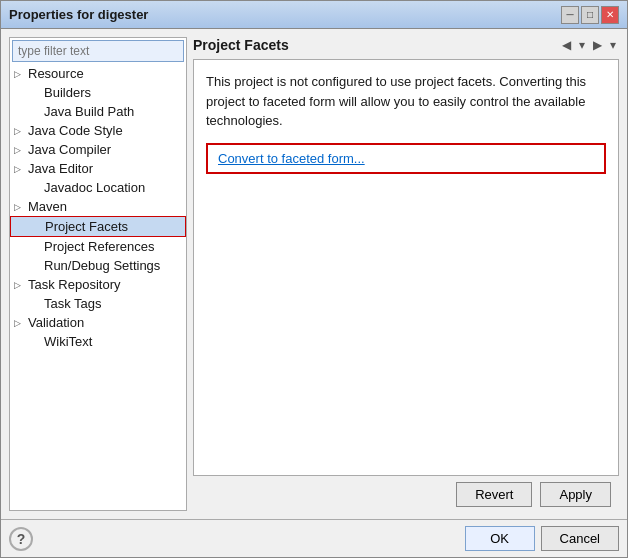  I want to click on cancel-button: Cancel, so click(580, 538).